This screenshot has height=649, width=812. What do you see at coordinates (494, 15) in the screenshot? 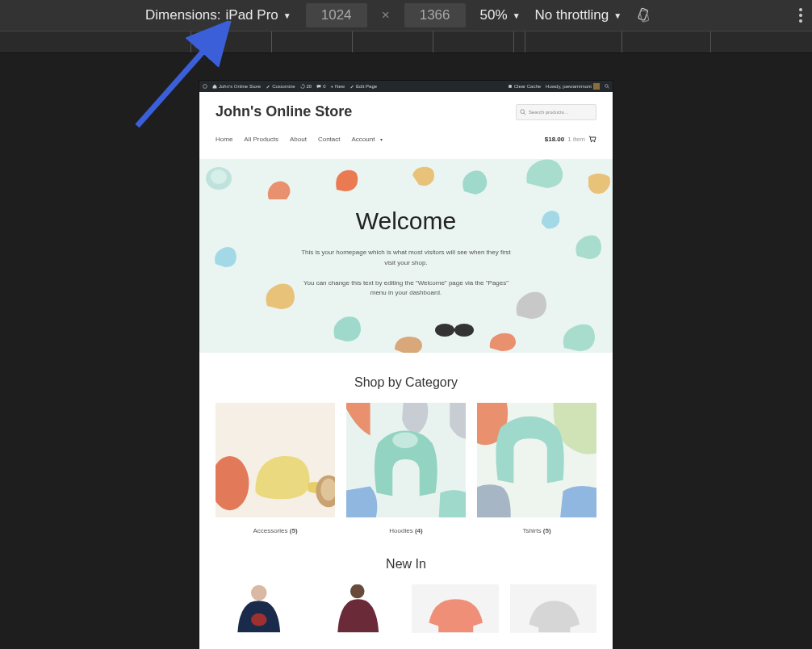
I see `zoom-value: 50%` at bounding box center [494, 15].